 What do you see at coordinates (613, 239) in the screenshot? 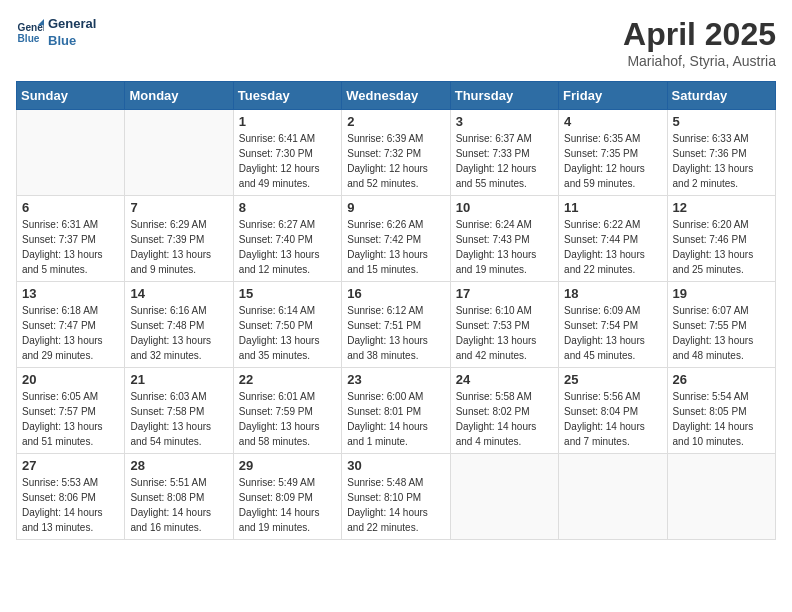
I see `calendar-cell: 11Sunrise: 6:22 AM Sunset: 7:44 PM Dayli…` at bounding box center [613, 239].